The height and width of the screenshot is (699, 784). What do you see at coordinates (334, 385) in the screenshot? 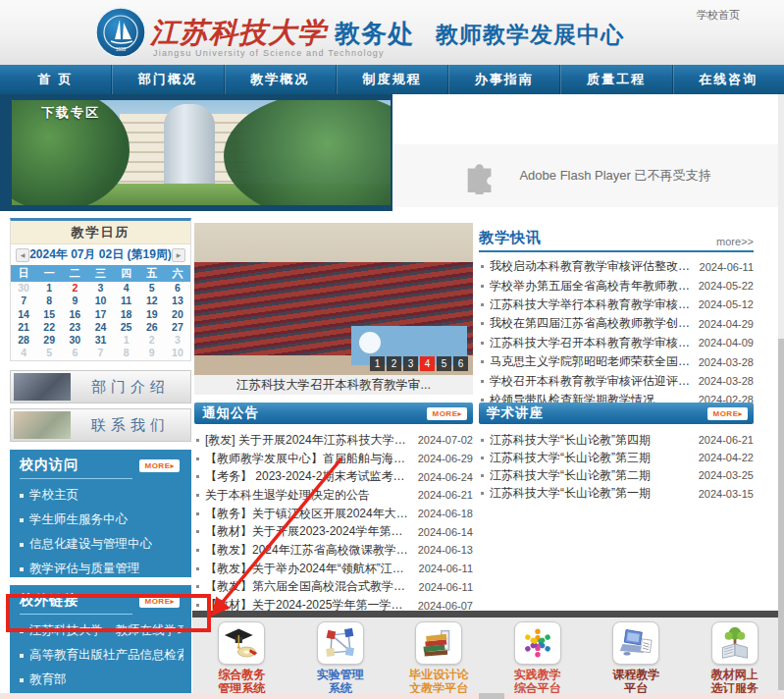
I see `carousel-caption: 江苏科技大学召开本科教育教学审...` at bounding box center [334, 385].